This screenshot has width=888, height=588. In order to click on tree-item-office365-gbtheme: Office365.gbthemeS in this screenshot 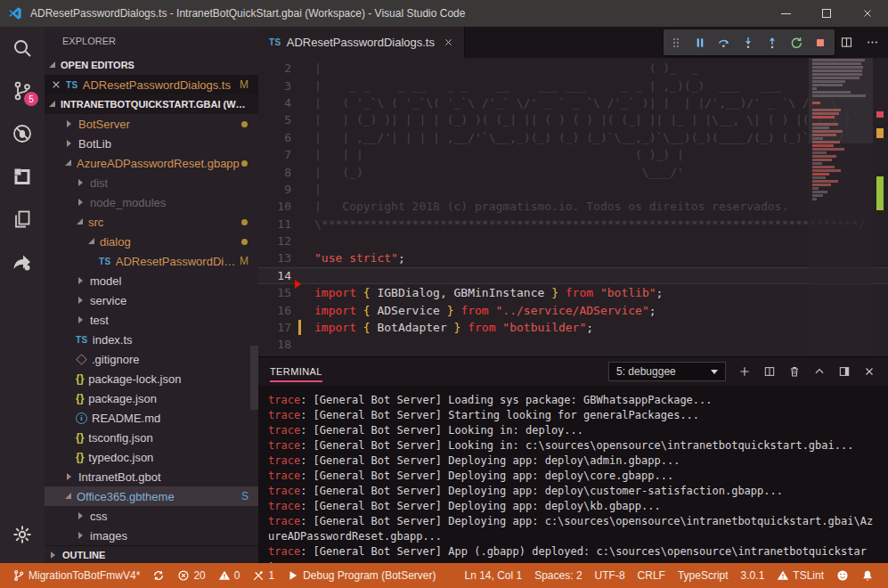, I will do `click(151, 496)`.